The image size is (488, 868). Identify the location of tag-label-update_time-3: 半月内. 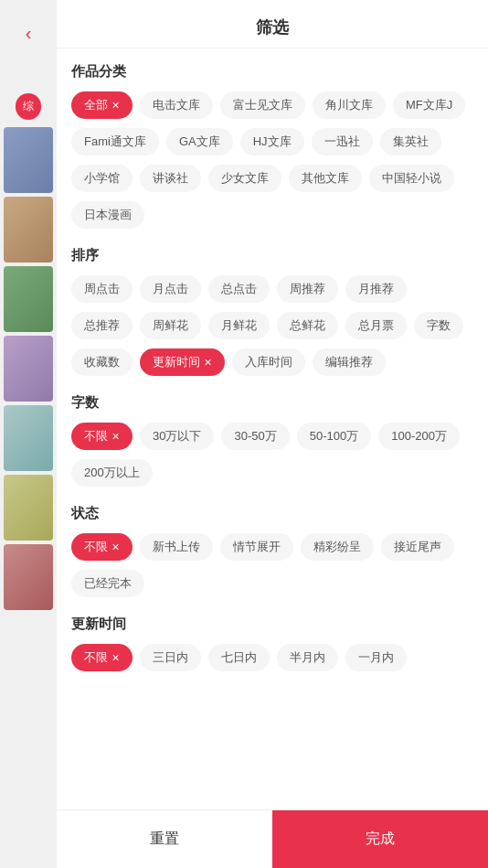
(307, 657).